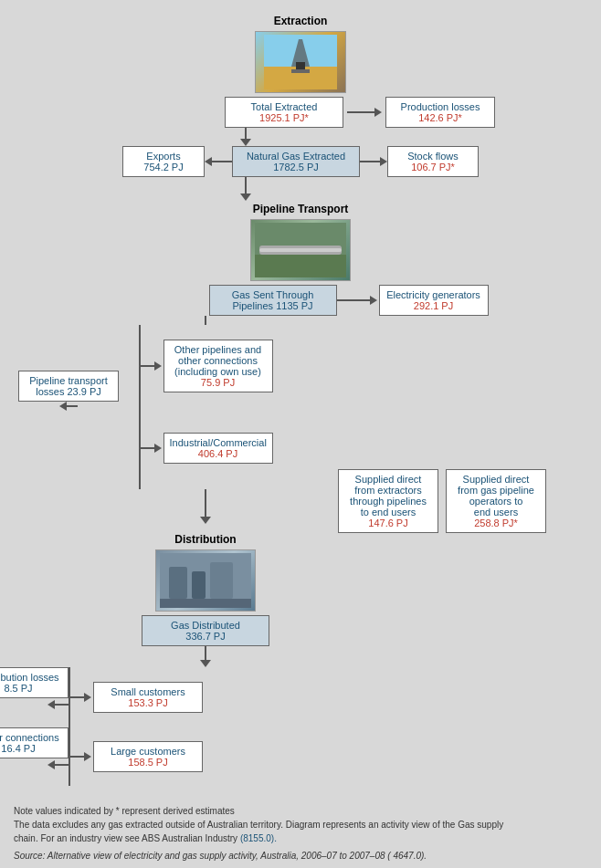  What do you see at coordinates (69, 386) in the screenshot?
I see `pipeline-losses-box: Pipeline transport losses 23.9 PJ` at bounding box center [69, 386].